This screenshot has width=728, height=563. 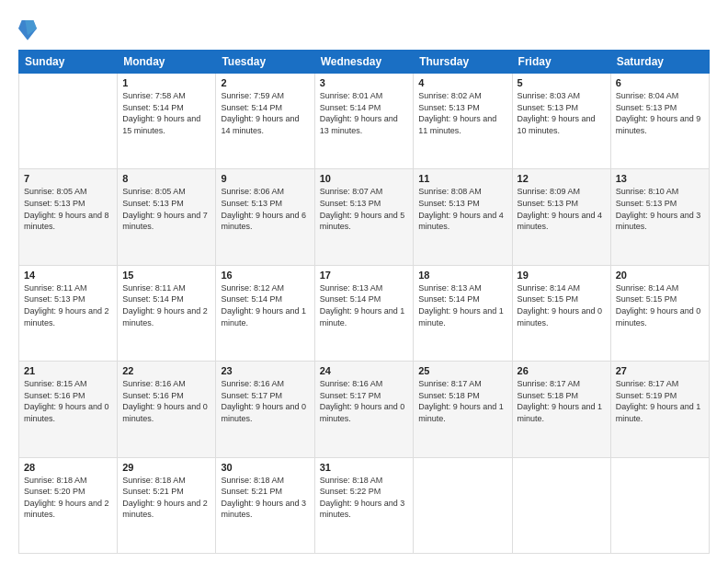 What do you see at coordinates (166, 178) in the screenshot?
I see `day-number: 8` at bounding box center [166, 178].